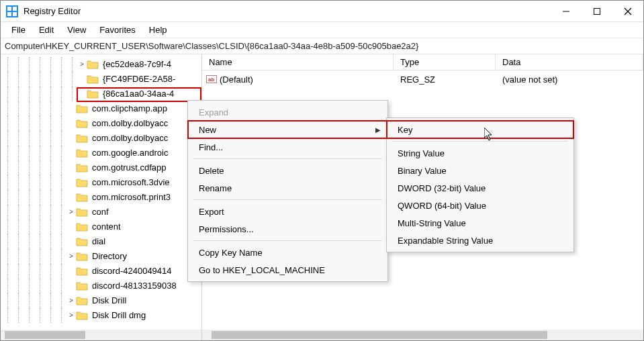 Image resolution: width=644 pixels, height=341 pixels. I want to click on tree-item-label: com.gotrust.cdfapp, so click(129, 168).